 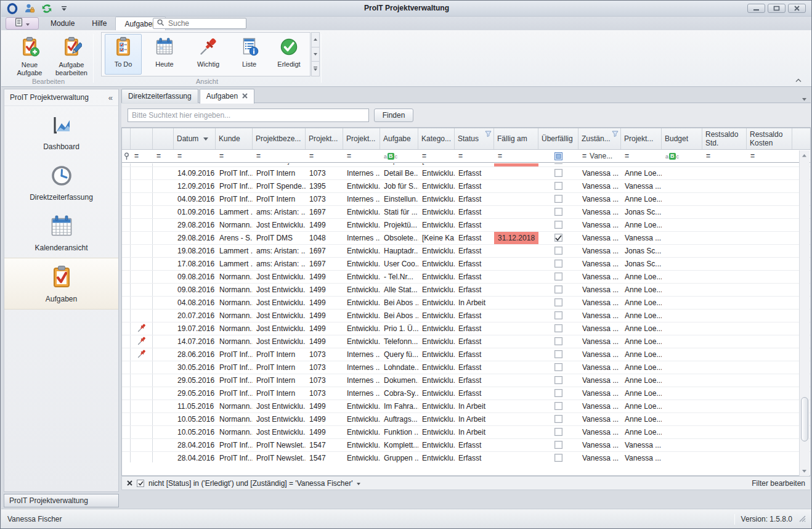 What do you see at coordinates (195, 264) in the screenshot?
I see `cell-datum: 17.08.2016` at bounding box center [195, 264].